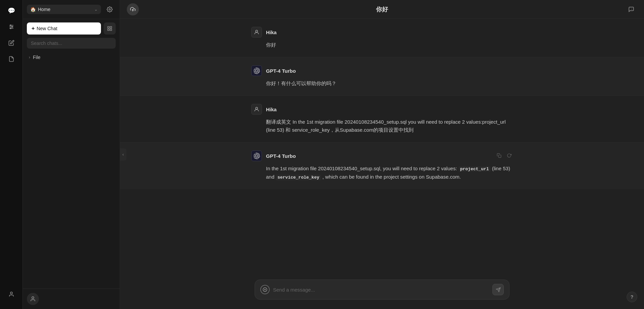 Image resolution: width=644 pixels, height=309 pixels. What do you see at coordinates (11, 59) in the screenshot?
I see `file-icon` at bounding box center [11, 59].